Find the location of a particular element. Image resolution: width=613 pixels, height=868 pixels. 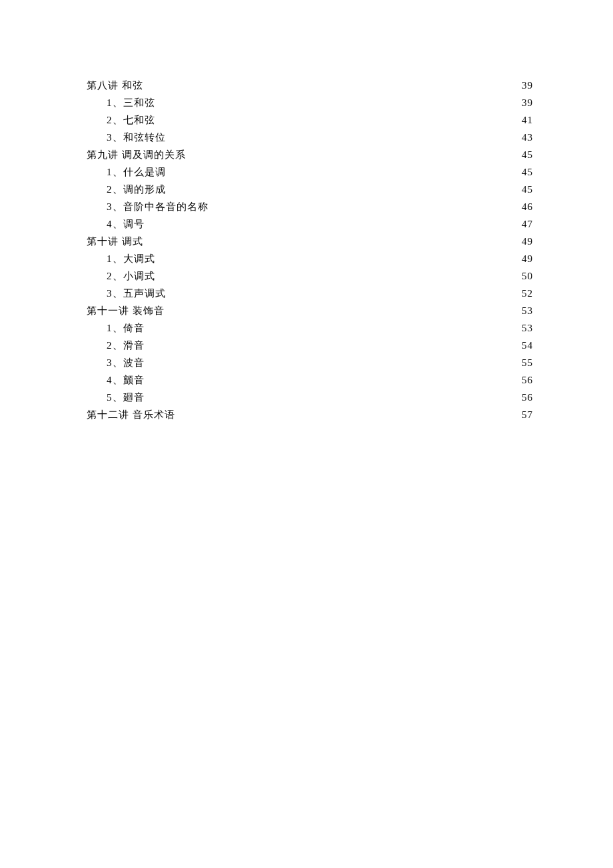

toc-entry-page: 43 is located at coordinates (528, 137).